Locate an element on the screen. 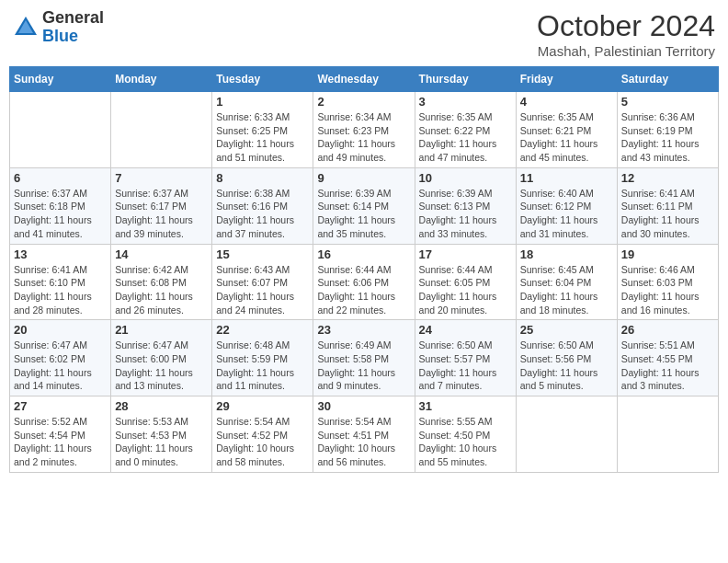 The width and height of the screenshot is (728, 563). calendar-week-row: 27Sunrise: 5:52 AM Sunset: 4:54 PM Dayli… is located at coordinates (364, 434).